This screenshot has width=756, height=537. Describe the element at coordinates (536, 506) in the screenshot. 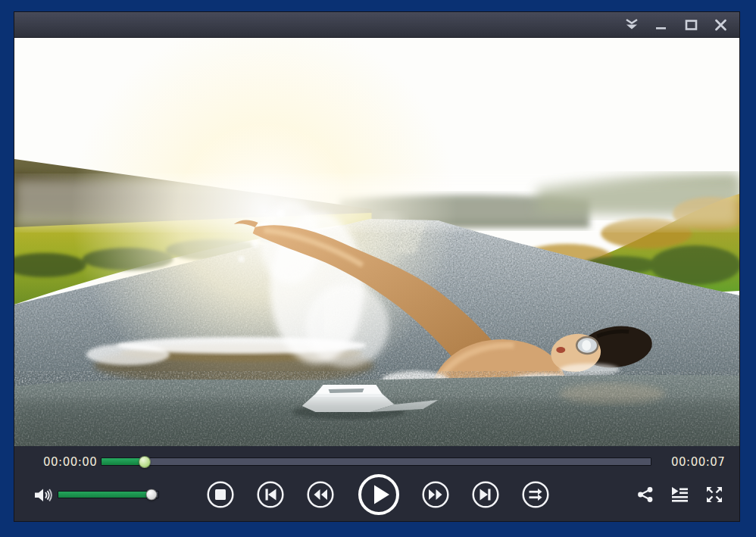

I see `sequential-play-icon` at that location.